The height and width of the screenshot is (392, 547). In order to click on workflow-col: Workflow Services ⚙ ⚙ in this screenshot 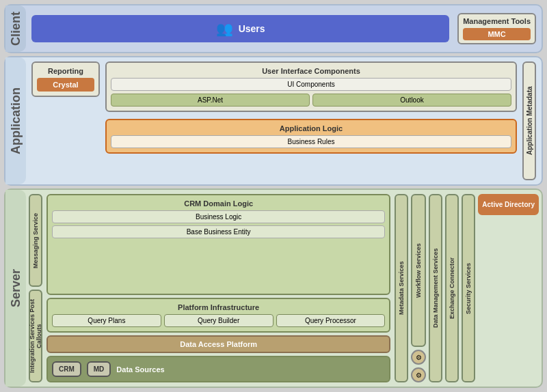, I will do `click(418, 288)`.